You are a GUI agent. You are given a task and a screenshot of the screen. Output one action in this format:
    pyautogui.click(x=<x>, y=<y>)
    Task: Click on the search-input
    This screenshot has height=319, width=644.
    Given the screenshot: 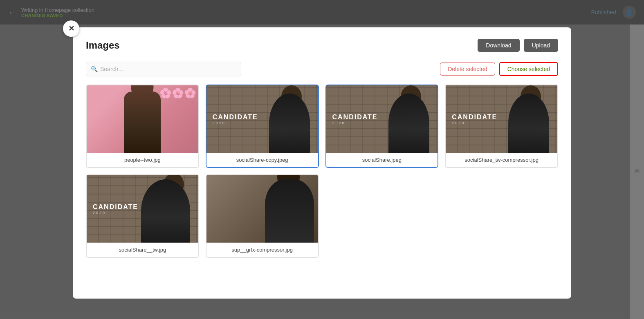 What is the action you would take?
    pyautogui.click(x=164, y=69)
    